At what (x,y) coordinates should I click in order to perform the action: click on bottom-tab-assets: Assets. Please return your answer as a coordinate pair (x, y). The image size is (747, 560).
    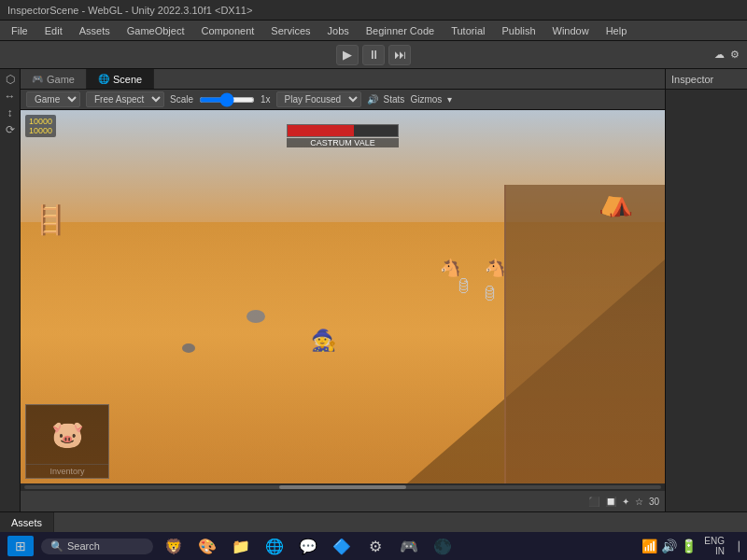
    Looking at the image, I should click on (27, 523).